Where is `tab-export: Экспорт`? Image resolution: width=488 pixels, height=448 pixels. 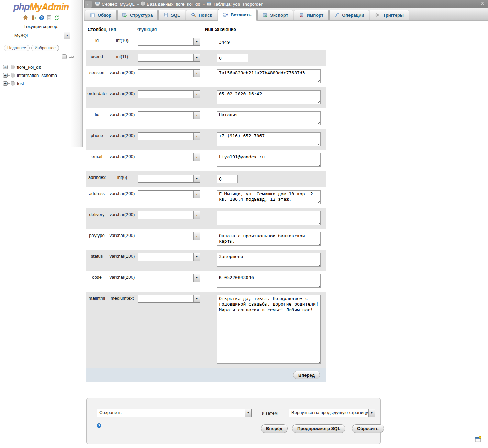 tab-export: Экспорт is located at coordinates (276, 15).